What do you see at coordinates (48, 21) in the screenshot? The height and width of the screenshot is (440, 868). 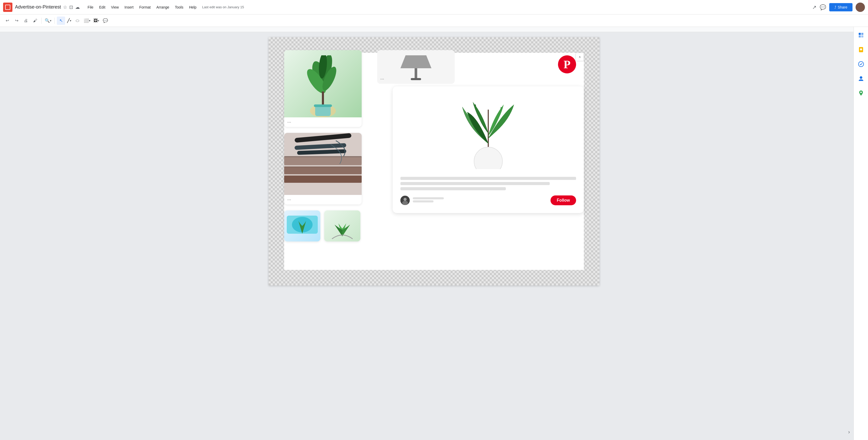 I see `zoom-dropdown: 🔍 ▾` at bounding box center [48, 21].